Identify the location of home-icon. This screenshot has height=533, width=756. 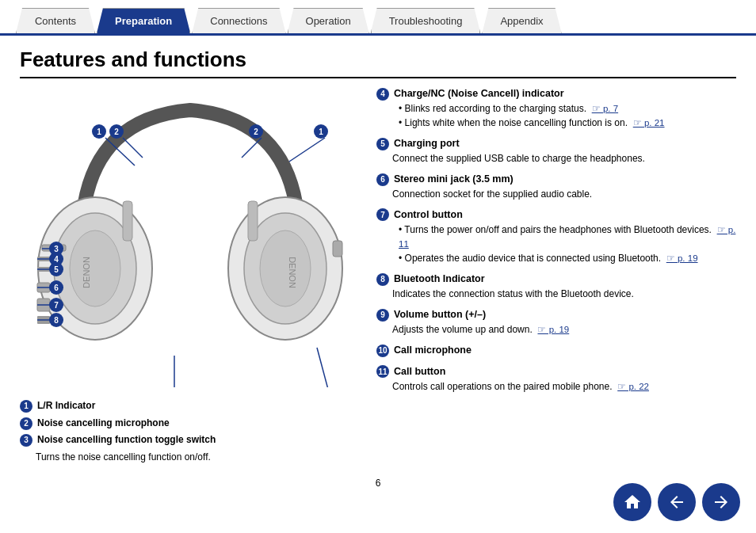
(632, 502).